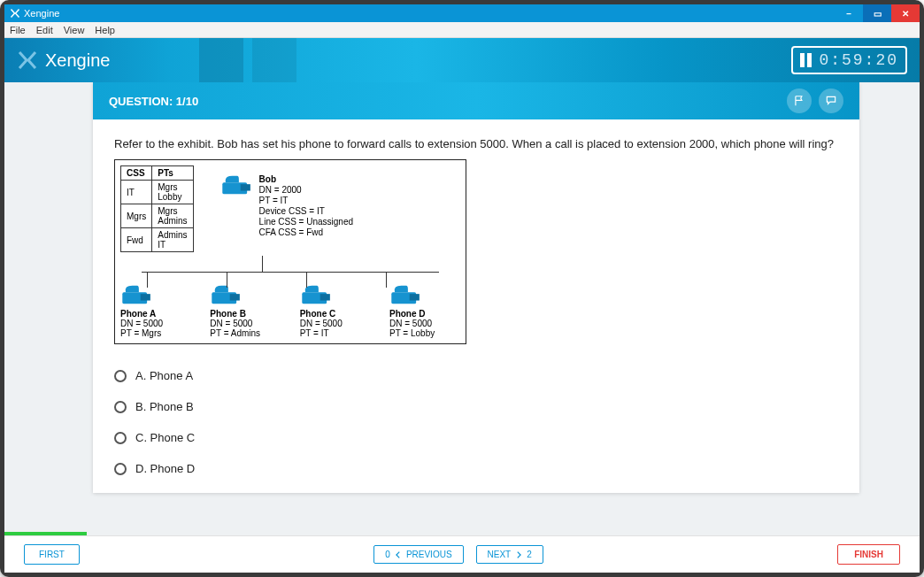 The image size is (924, 577). I want to click on menu-edit: Edit, so click(44, 30).